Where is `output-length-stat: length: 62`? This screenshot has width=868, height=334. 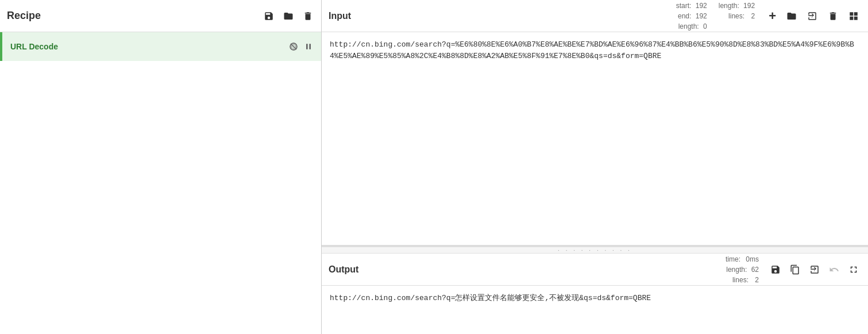 output-length-stat: length: 62 is located at coordinates (742, 270).